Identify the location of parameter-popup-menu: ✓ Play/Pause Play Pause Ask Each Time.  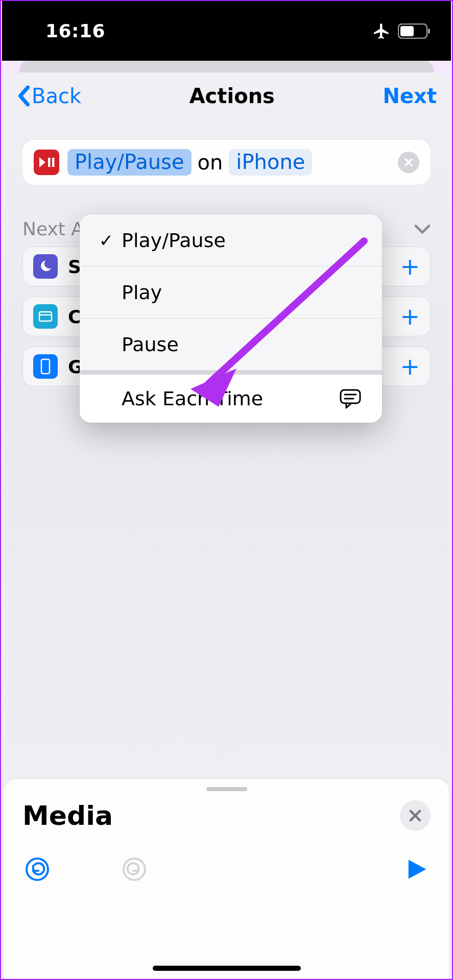
(231, 318).